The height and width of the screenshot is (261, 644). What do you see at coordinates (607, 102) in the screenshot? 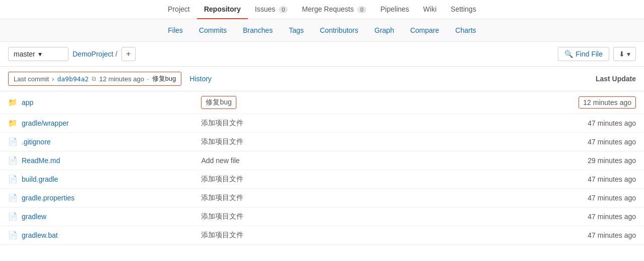
I see `last-update-highlighted: 12 minutes ago` at bounding box center [607, 102].